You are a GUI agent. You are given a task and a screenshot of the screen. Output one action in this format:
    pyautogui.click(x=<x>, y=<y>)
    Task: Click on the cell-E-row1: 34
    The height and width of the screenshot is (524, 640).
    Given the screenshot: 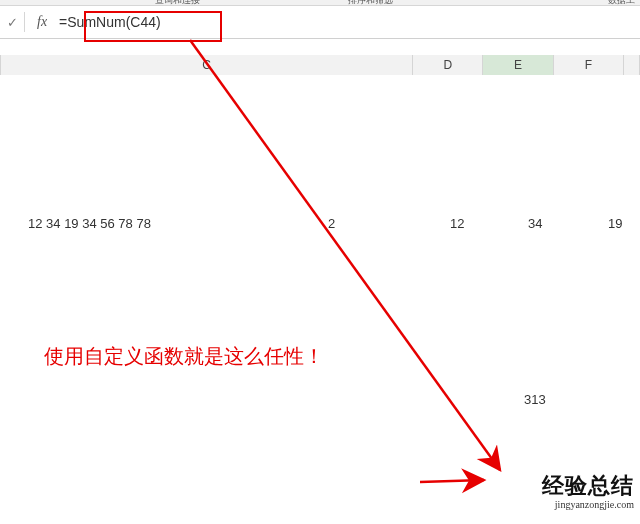 What is the action you would take?
    pyautogui.click(x=535, y=224)
    